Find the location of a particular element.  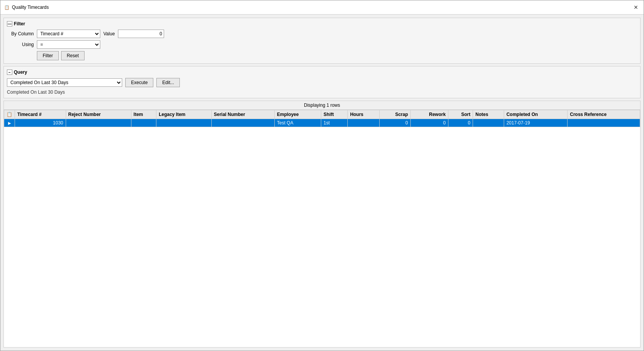

filter-section-label: Filter is located at coordinates (19, 24).